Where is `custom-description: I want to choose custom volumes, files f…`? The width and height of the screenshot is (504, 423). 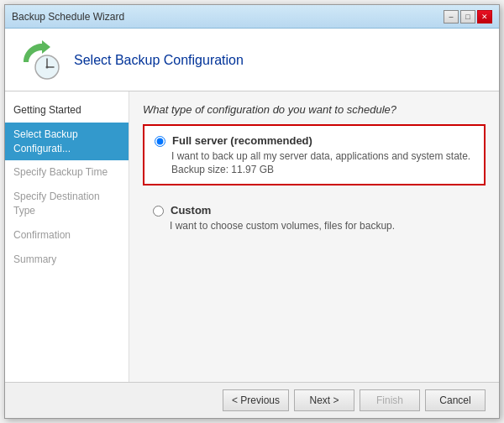
custom-description: I want to choose custom volumes, files f… is located at coordinates (323, 226).